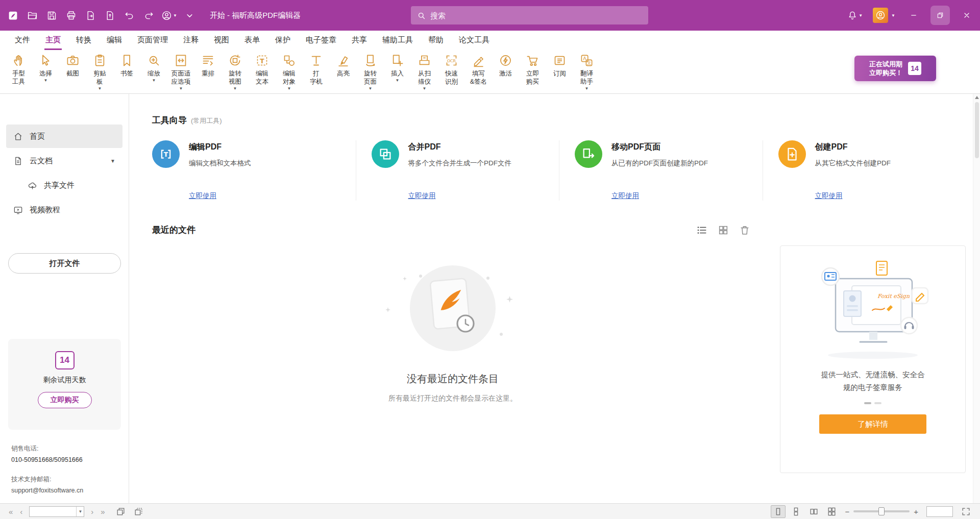  Describe the element at coordinates (92, 511) in the screenshot. I see `next-page-button: ›` at that location.